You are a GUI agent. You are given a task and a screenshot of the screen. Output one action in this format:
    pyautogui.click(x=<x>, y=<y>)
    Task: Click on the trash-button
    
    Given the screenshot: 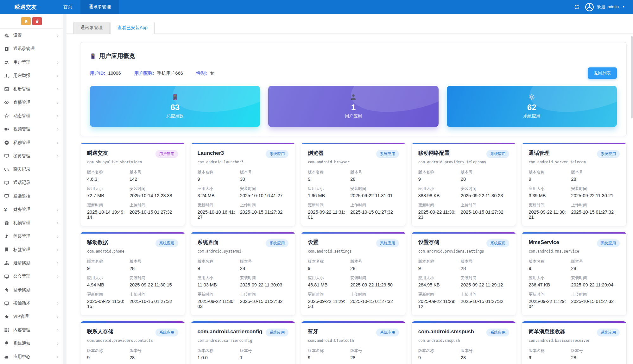 What is the action you would take?
    pyautogui.click(x=37, y=21)
    